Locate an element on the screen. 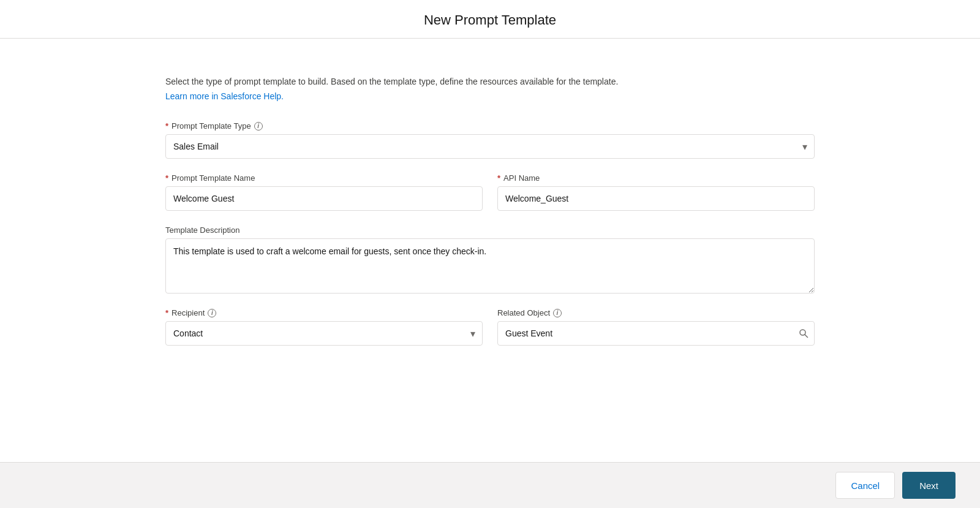  api-name-group: * API Name is located at coordinates (656, 192).